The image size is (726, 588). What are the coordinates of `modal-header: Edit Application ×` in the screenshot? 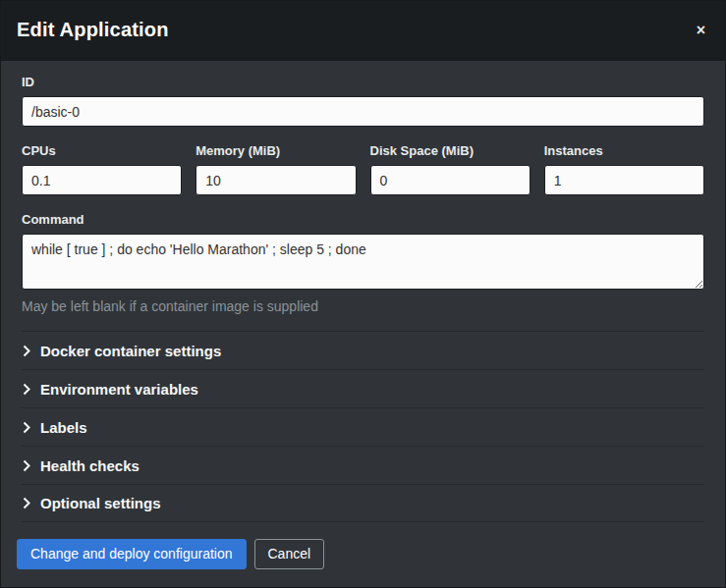 It's located at (363, 31).